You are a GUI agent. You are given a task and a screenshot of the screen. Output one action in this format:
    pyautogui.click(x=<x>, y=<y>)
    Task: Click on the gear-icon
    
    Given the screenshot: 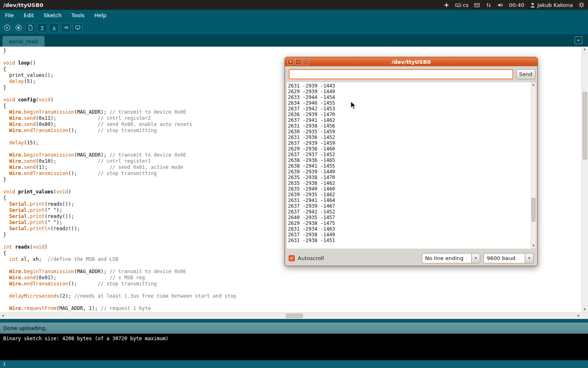 What is the action you would take?
    pyautogui.click(x=581, y=5)
    